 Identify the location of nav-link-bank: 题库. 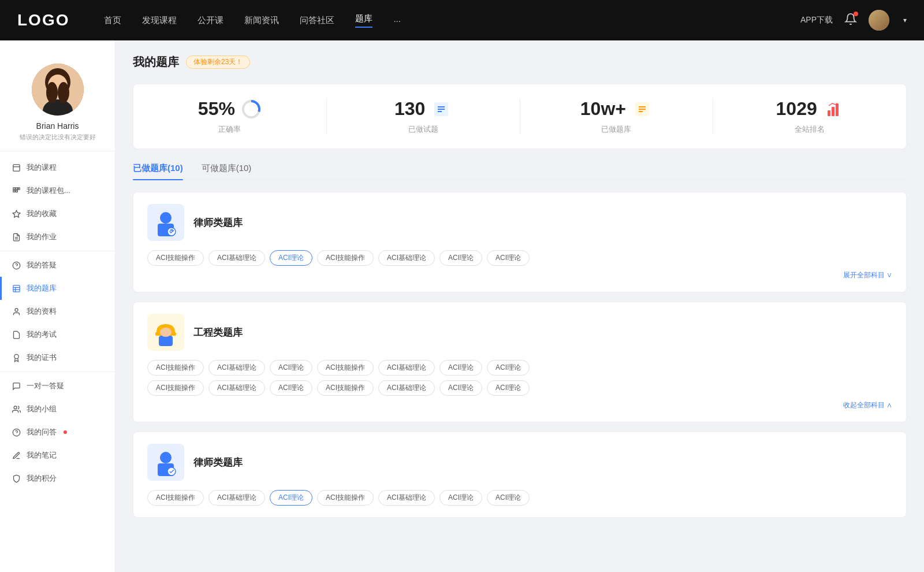
(364, 21).